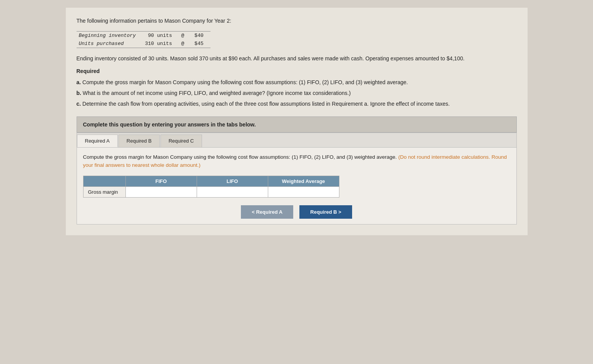  I want to click on lifo-gross-margin-input, so click(232, 192).